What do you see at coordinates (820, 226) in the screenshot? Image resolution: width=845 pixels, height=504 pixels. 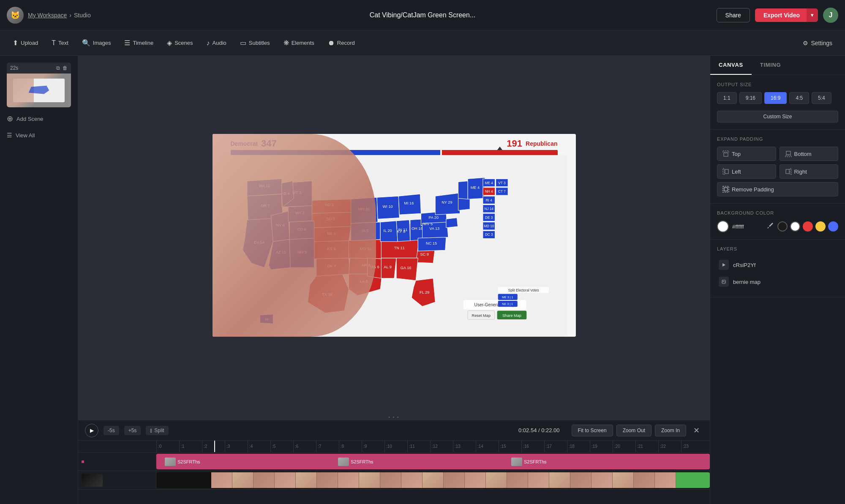 I see `color-yellow` at bounding box center [820, 226].